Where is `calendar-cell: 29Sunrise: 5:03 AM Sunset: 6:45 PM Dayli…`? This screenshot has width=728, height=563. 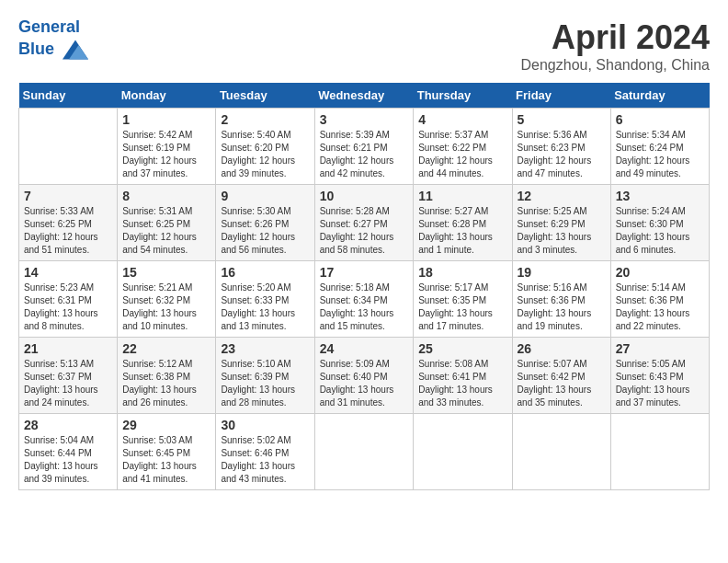 calendar-cell: 29Sunrise: 5:03 AM Sunset: 6:45 PM Dayli… is located at coordinates (167, 453).